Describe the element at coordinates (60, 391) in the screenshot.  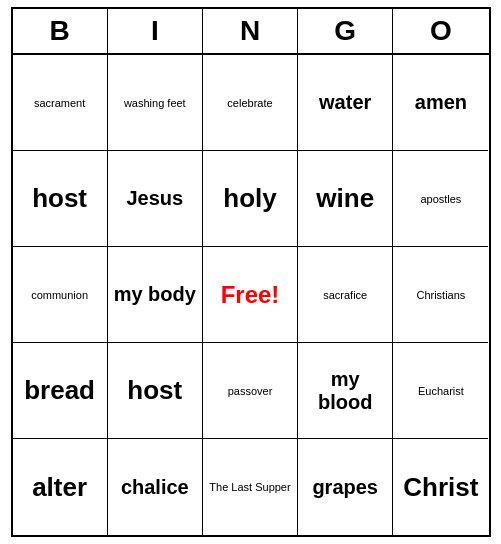
I see `bingo-cell: bread` at that location.